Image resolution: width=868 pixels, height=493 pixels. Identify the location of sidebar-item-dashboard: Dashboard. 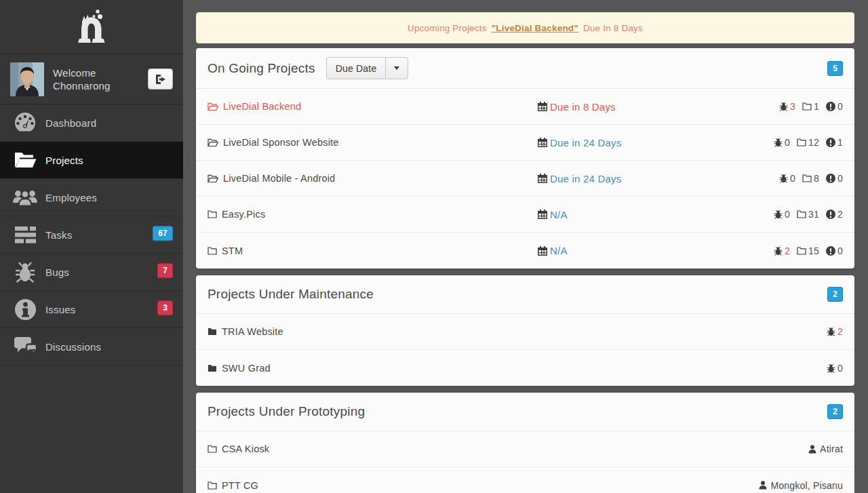
(92, 123).